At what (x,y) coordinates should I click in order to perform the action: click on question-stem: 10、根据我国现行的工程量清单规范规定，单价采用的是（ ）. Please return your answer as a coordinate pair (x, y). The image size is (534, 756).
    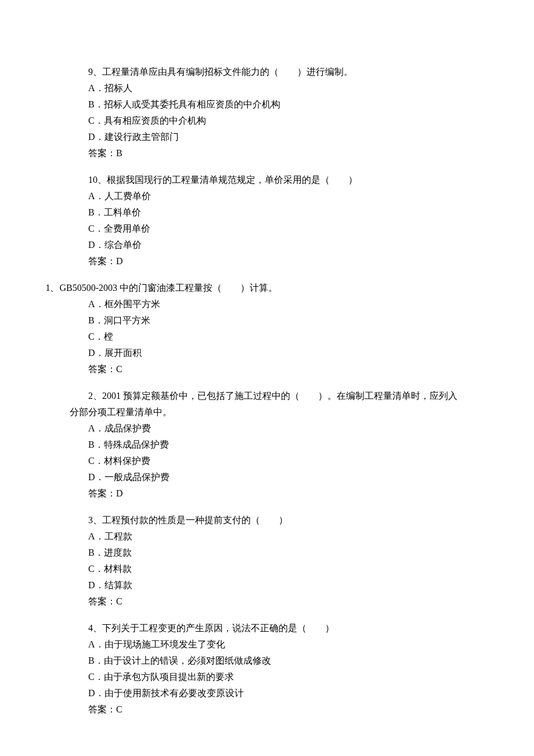
    Looking at the image, I should click on (267, 180).